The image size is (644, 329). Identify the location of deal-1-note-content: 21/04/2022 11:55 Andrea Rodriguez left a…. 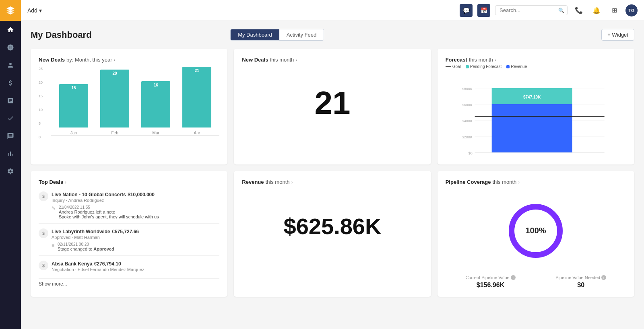
(109, 212).